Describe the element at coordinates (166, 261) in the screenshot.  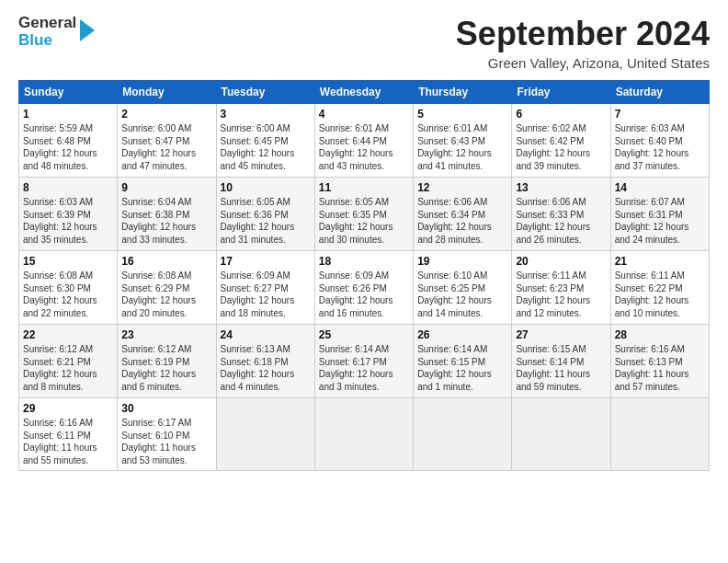
I see `day-number: 16` at that location.